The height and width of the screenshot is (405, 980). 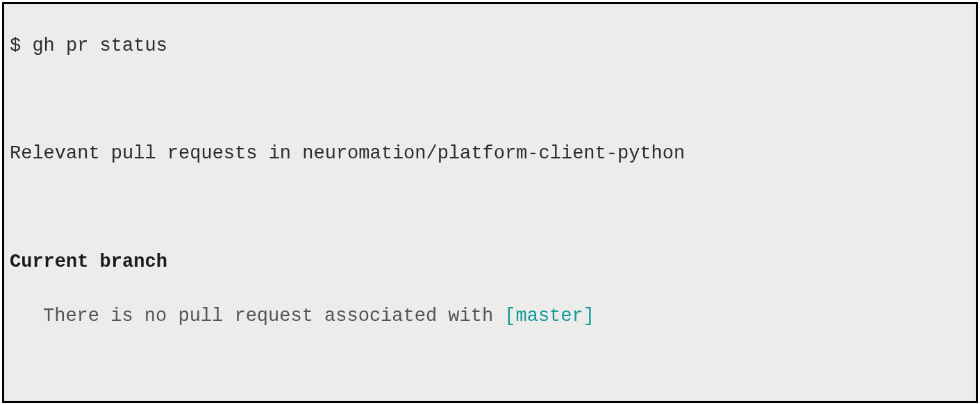 I want to click on prompt-line: $ gh pr status, so click(x=490, y=46).